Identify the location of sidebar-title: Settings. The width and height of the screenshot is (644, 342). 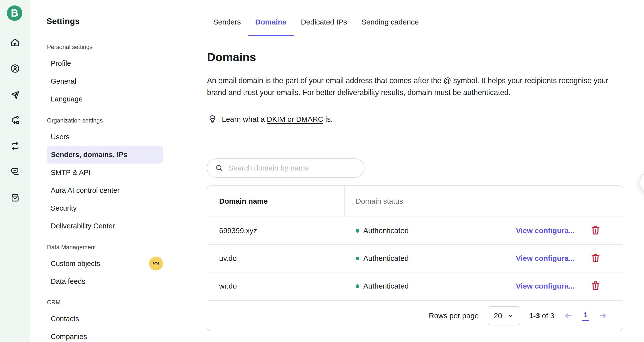
(111, 21).